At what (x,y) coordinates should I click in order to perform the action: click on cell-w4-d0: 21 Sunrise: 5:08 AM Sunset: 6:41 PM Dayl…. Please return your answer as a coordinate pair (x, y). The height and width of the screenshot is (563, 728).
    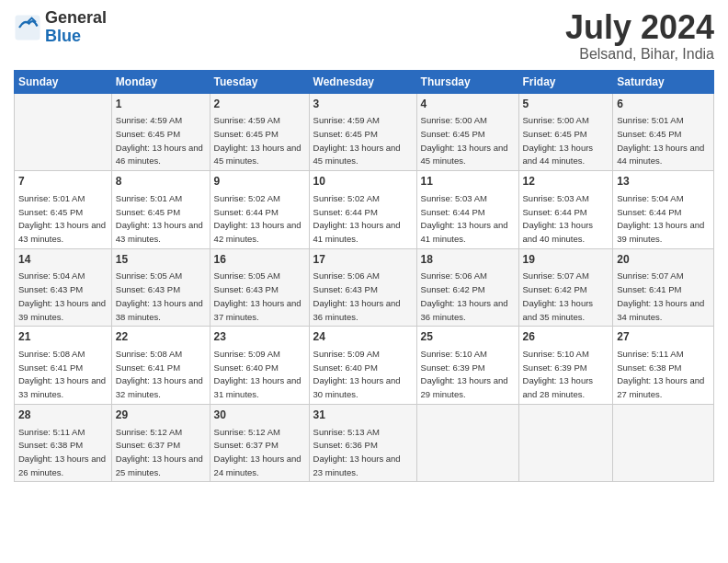
    Looking at the image, I should click on (63, 366).